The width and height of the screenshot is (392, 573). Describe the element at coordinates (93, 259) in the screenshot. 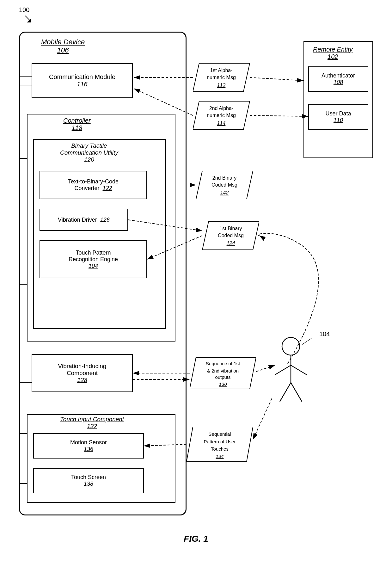

I see `tpre-name: Touch PatternRecognition Engine104` at that location.